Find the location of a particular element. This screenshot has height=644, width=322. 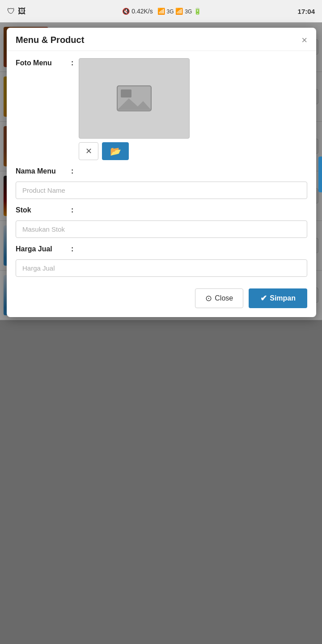

harga-jual-colon: : is located at coordinates (72, 249).